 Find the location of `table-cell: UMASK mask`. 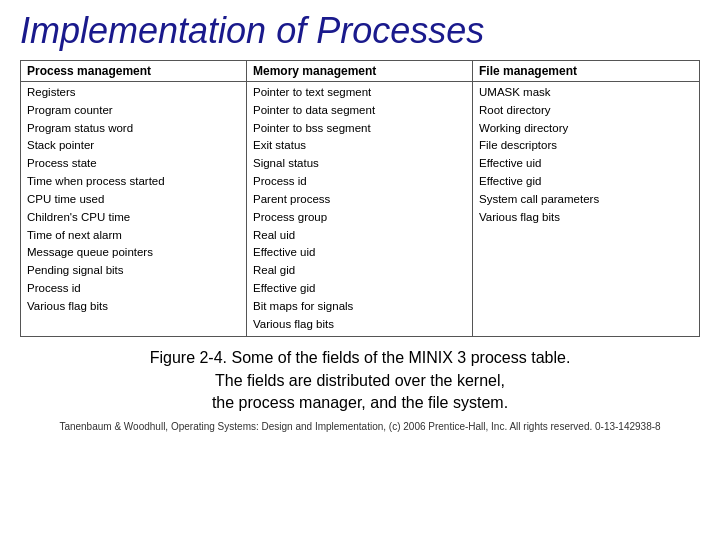

table-cell: UMASK mask is located at coordinates (586, 93).